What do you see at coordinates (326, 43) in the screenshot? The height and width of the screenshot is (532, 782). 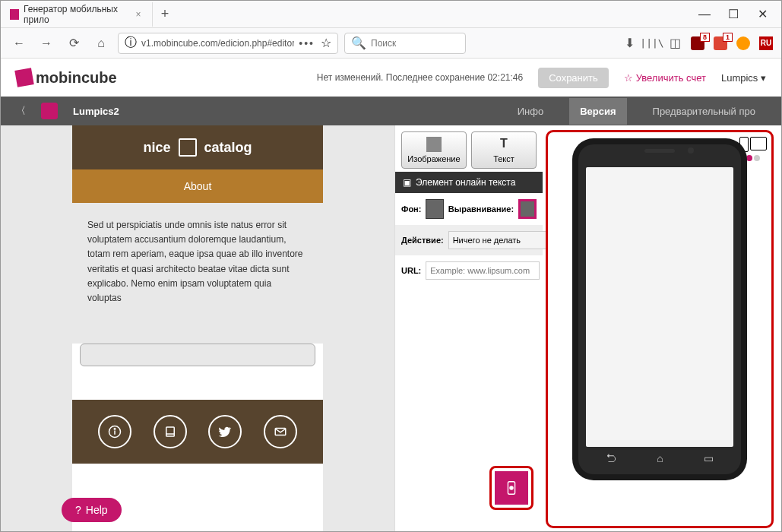 I see `bookmark-star-icon: ☆` at bounding box center [326, 43].